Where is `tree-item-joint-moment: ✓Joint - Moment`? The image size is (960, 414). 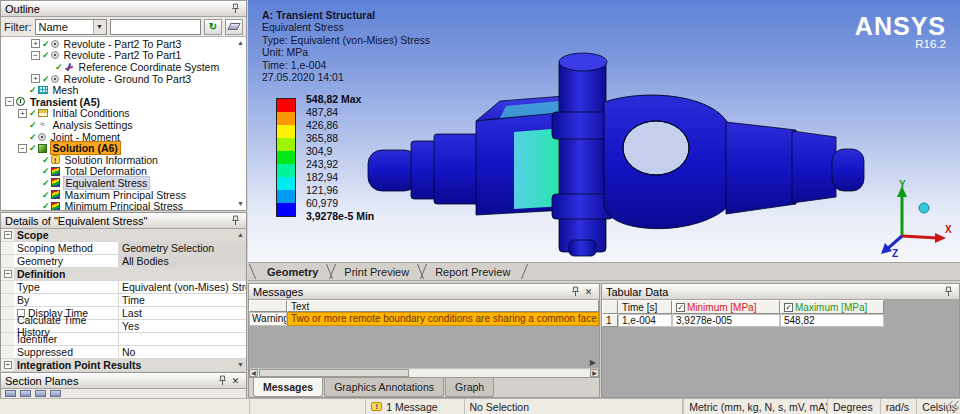 tree-item-joint-moment: ✓Joint - Moment is located at coordinates (124, 137).